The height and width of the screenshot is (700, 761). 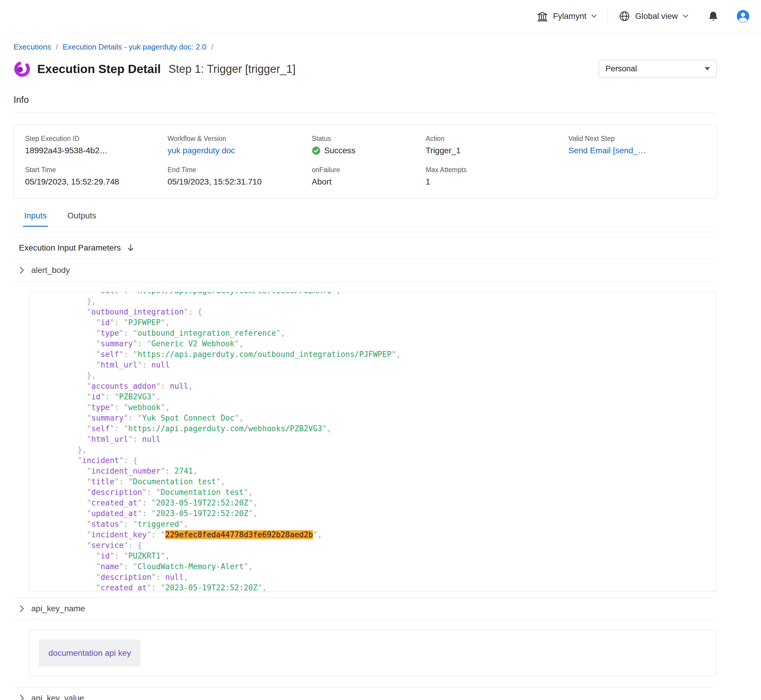 What do you see at coordinates (388, 513) in the screenshot?
I see `json-line: "updated_at": "2023-05-19T22:52:20Z",` at bounding box center [388, 513].